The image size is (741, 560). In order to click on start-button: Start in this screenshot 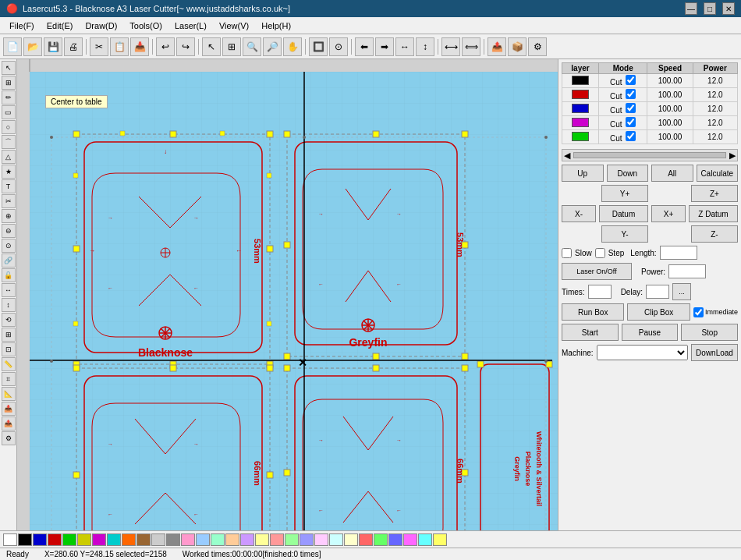, I will do `click(590, 332)`.